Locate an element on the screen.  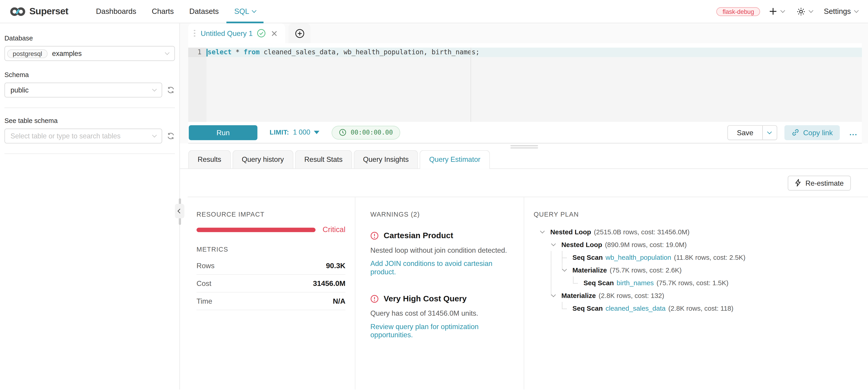
query-timer: 00:00:00.00 is located at coordinates (366, 132).